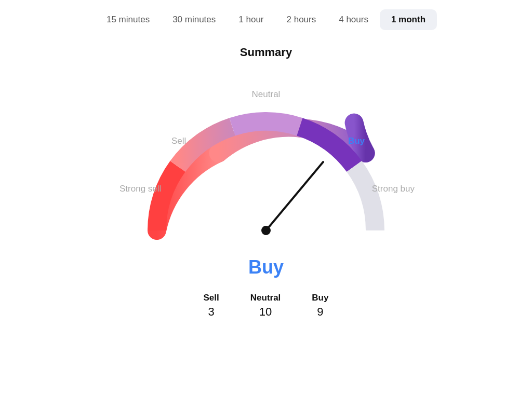 This screenshot has width=532, height=395. Describe the element at coordinates (356, 141) in the screenshot. I see `label-buy: Buy` at that location.